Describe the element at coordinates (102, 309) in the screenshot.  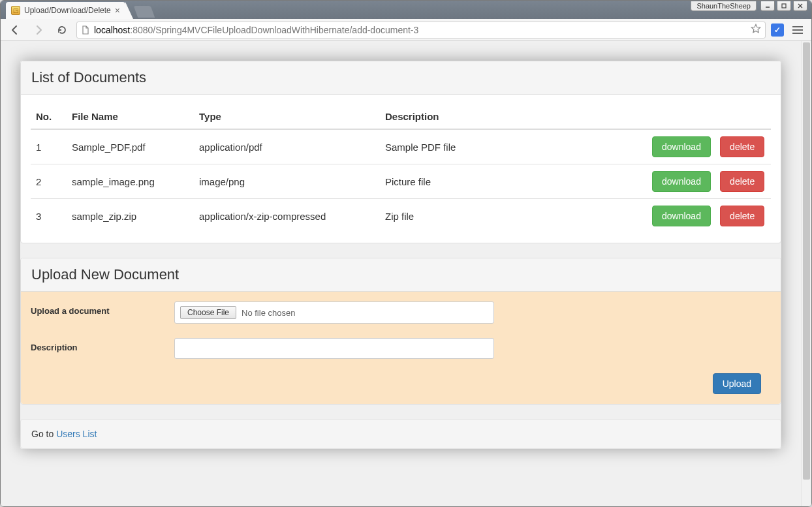
I see `file-field-label: Upload a document` at that location.